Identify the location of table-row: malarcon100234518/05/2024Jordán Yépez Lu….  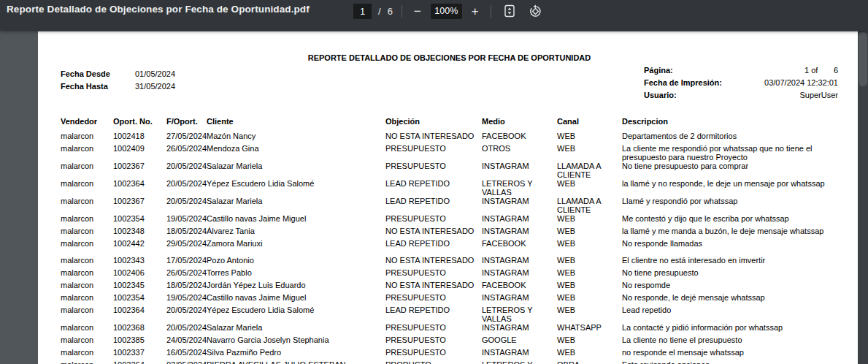
(450, 287).